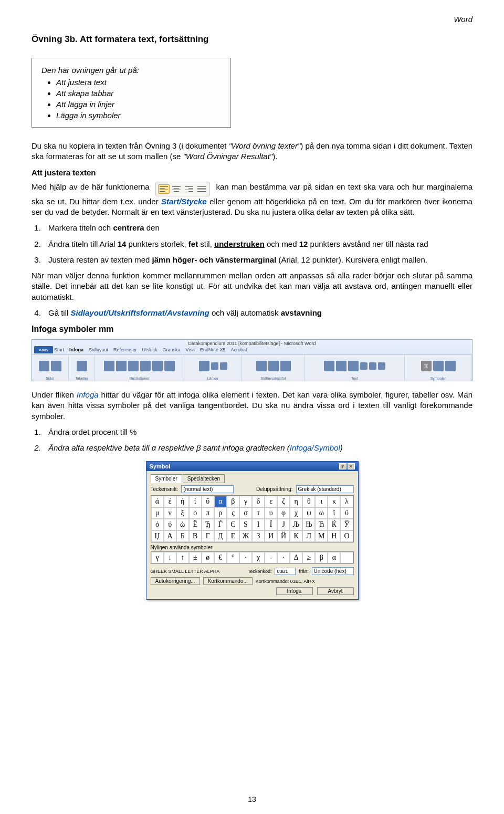 The image size is (504, 814). What do you see at coordinates (195, 536) in the screenshot?
I see `char-cell: В` at bounding box center [195, 536].